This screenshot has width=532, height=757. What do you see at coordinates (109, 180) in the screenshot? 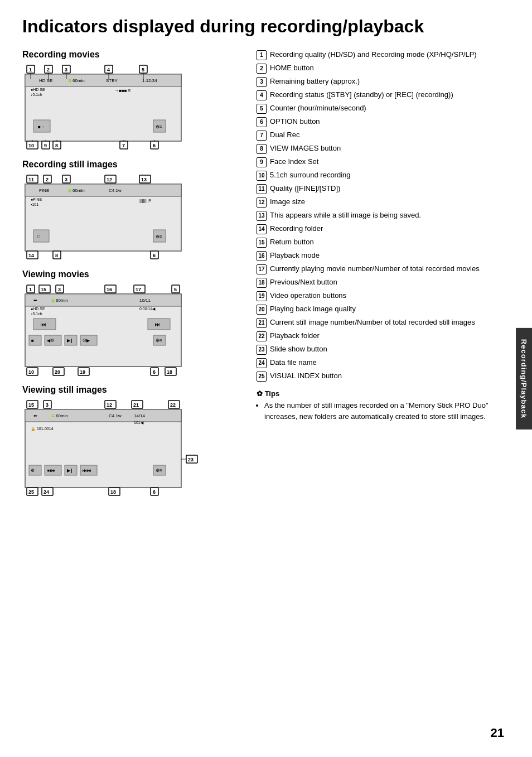
I see `svg-text: 12` at bounding box center [109, 180].